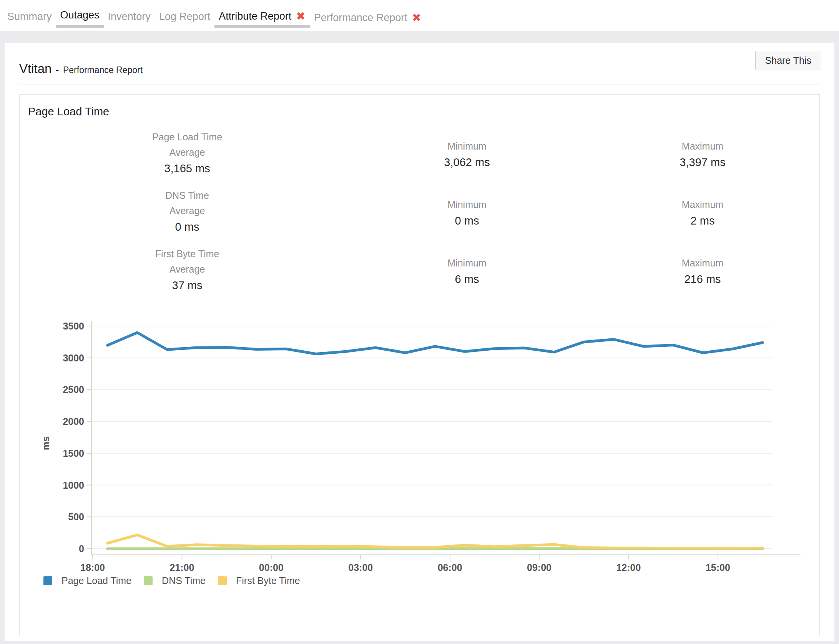 The height and width of the screenshot is (644, 839). I want to click on svg-text: 3000, so click(73, 358).